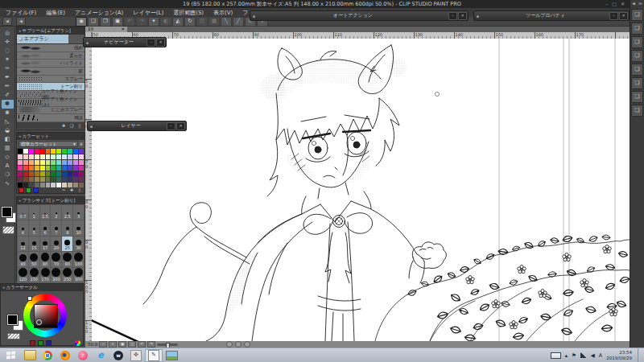 The height and width of the screenshot is (362, 644). I want to click on save-file: ▣, so click(118, 22).